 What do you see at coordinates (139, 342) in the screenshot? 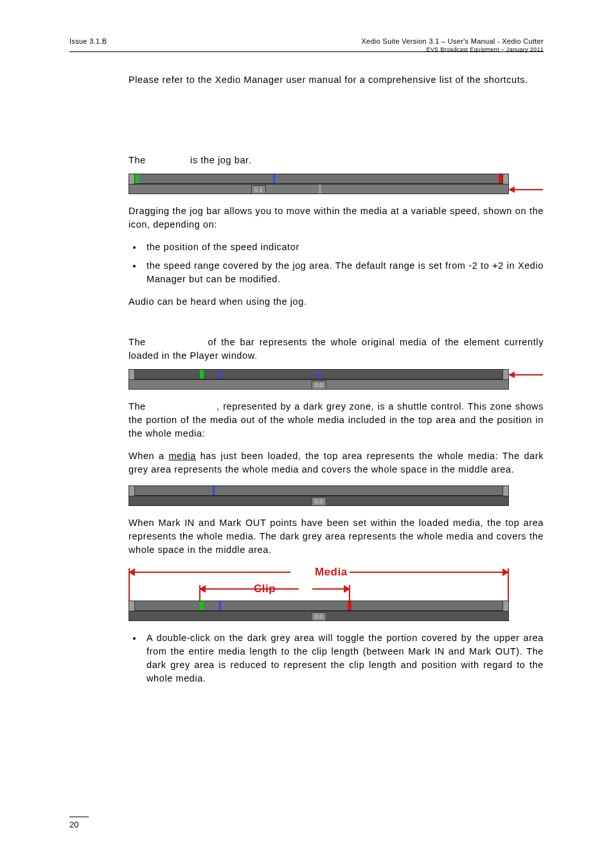
I see `mediabar-intro-prefix: The` at bounding box center [139, 342].